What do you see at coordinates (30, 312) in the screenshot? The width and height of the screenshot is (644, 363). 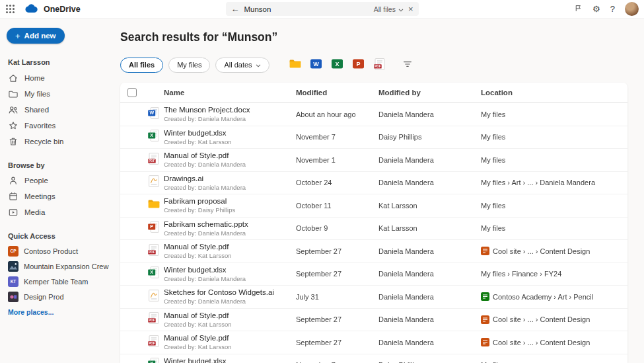 I see `more-places-link: More places...` at bounding box center [30, 312].